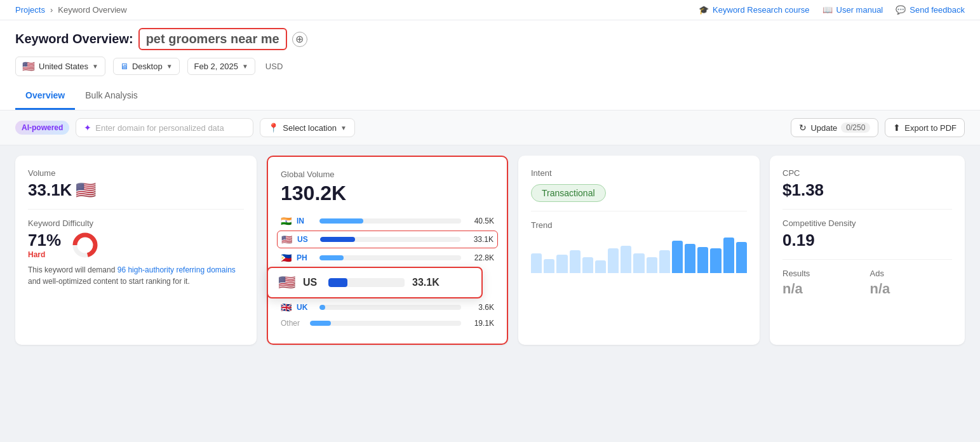 The width and height of the screenshot is (980, 442). Describe the element at coordinates (305, 258) in the screenshot. I see `ph-code: PH` at that location.